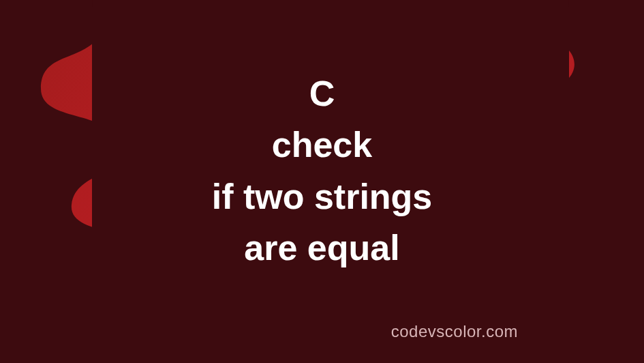 The image size is (644, 363). What do you see at coordinates (455, 332) in the screenshot?
I see `watermark-text: codevscolor.com` at bounding box center [455, 332].